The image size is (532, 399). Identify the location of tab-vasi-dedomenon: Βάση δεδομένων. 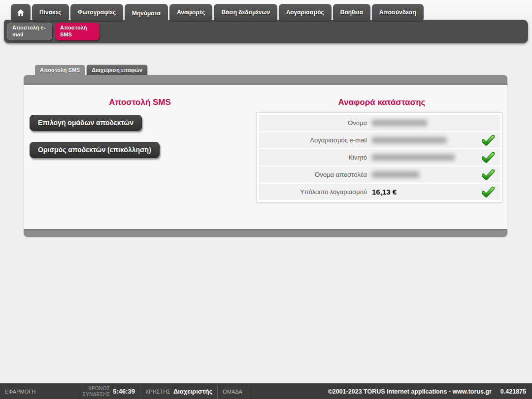
(245, 12).